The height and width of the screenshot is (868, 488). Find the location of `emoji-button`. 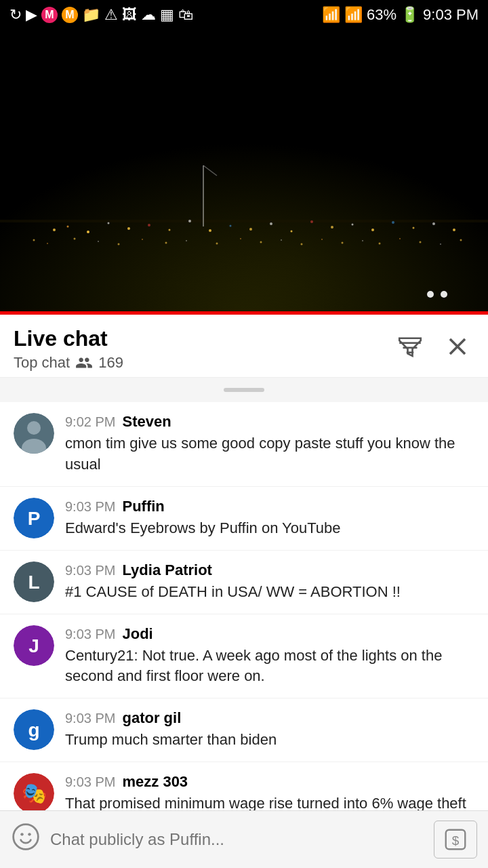

emoji-button is located at coordinates (26, 840).